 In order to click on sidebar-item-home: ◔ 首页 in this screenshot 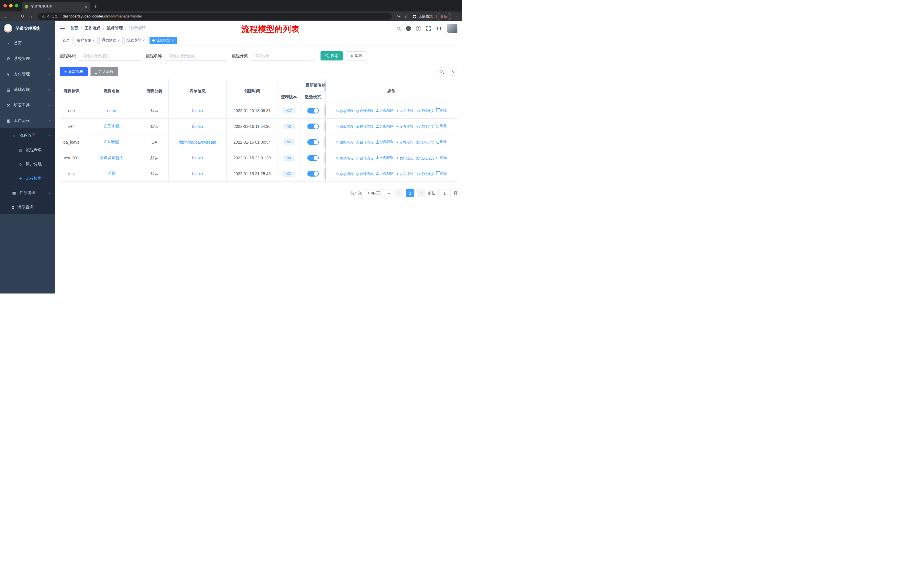, I will do `click(28, 43)`.